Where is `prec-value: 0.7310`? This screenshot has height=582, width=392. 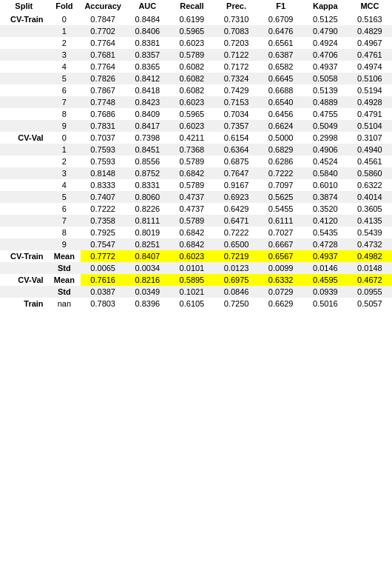
prec-value: 0.7310 is located at coordinates (236, 19).